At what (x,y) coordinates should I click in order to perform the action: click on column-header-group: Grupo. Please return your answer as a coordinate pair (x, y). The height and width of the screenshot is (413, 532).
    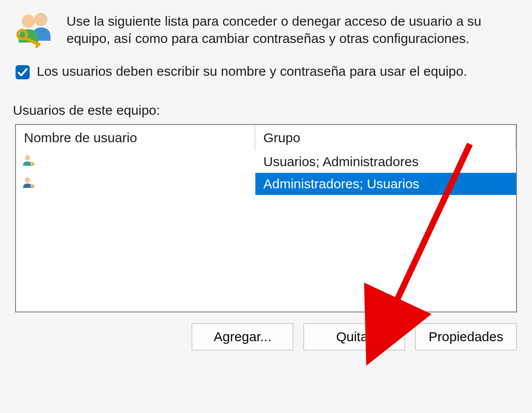
    Looking at the image, I should click on (386, 138).